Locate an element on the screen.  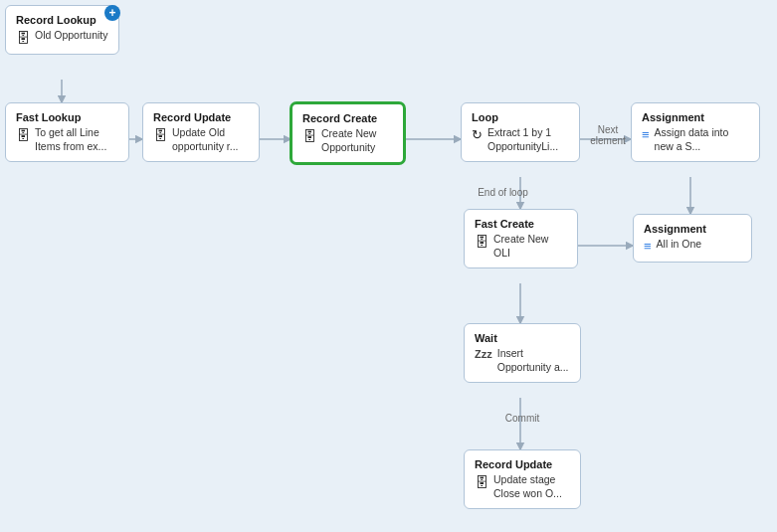
node-desc: Create New OLI is located at coordinates (530, 247).